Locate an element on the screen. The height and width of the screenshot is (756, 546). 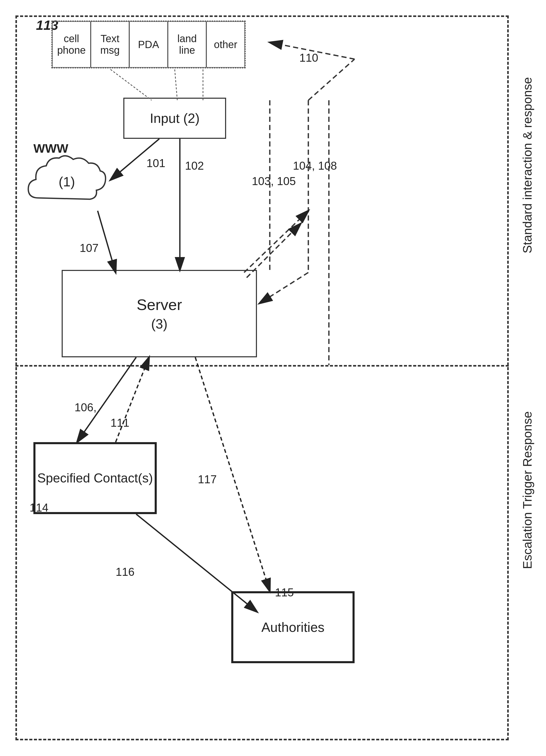
device-cell-phone: cell phone is located at coordinates (71, 45).